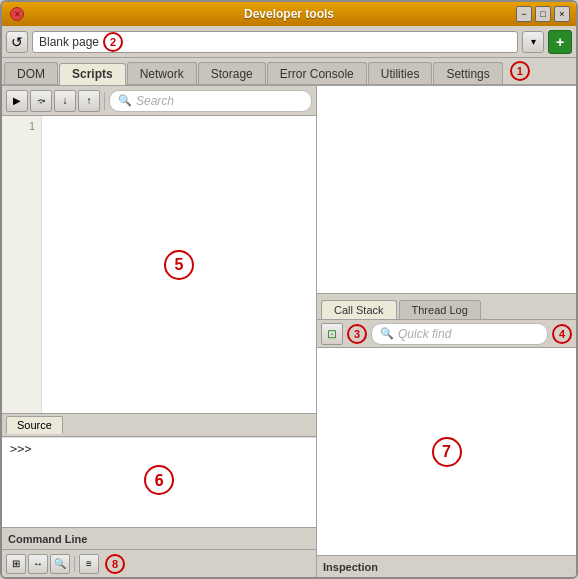 The image size is (578, 579). What do you see at coordinates (460, 334) in the screenshot?
I see `quick-find-box: 🔍 Quick find` at bounding box center [460, 334].